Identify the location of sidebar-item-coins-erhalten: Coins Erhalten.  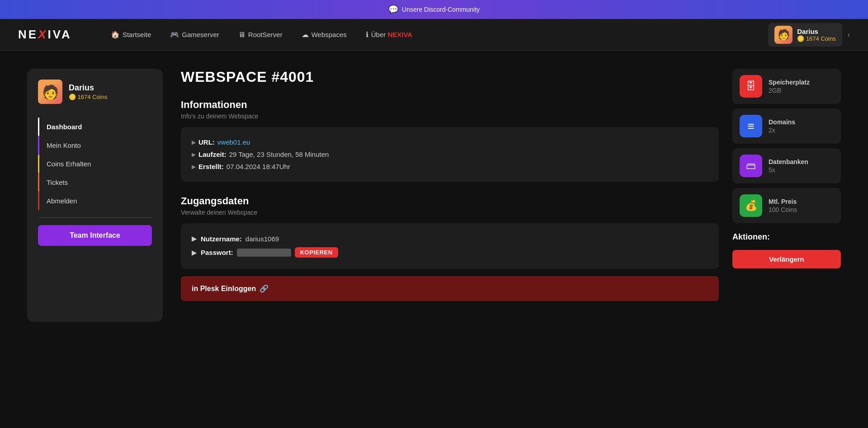
(95, 164).